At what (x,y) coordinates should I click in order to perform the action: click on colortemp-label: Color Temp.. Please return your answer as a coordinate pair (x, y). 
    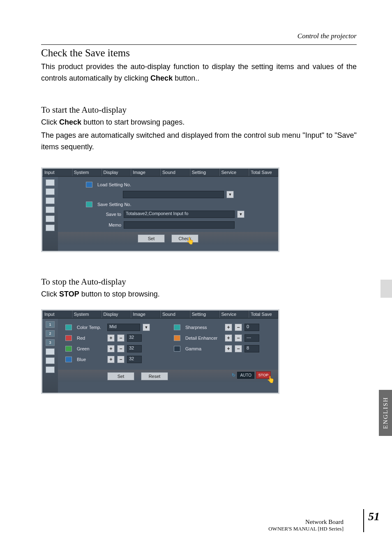
    Looking at the image, I should click on (91, 327).